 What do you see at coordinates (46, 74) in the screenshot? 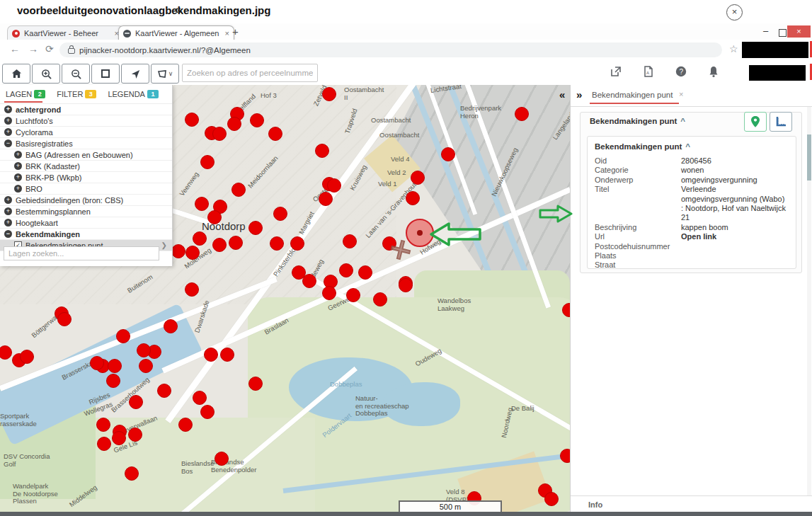
I see `zoom-in-button` at bounding box center [46, 74].